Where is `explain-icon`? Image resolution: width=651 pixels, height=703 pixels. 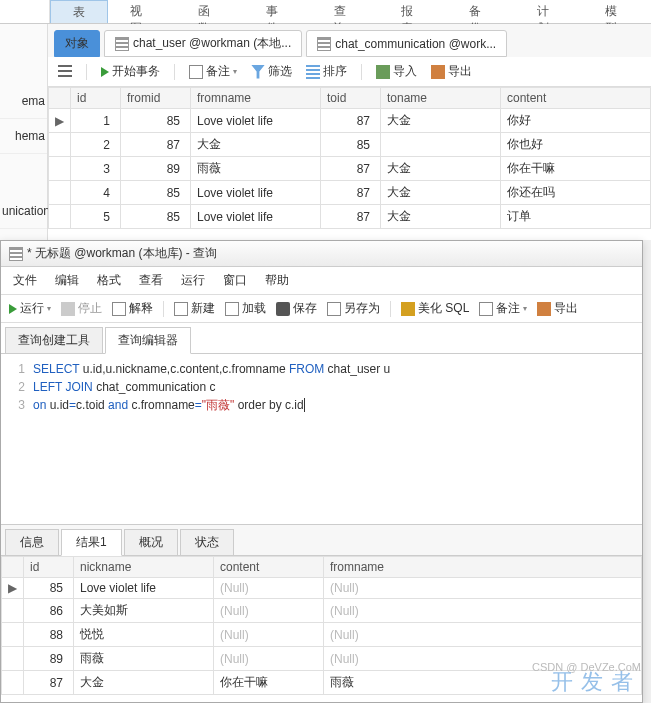 explain-icon is located at coordinates (119, 309).